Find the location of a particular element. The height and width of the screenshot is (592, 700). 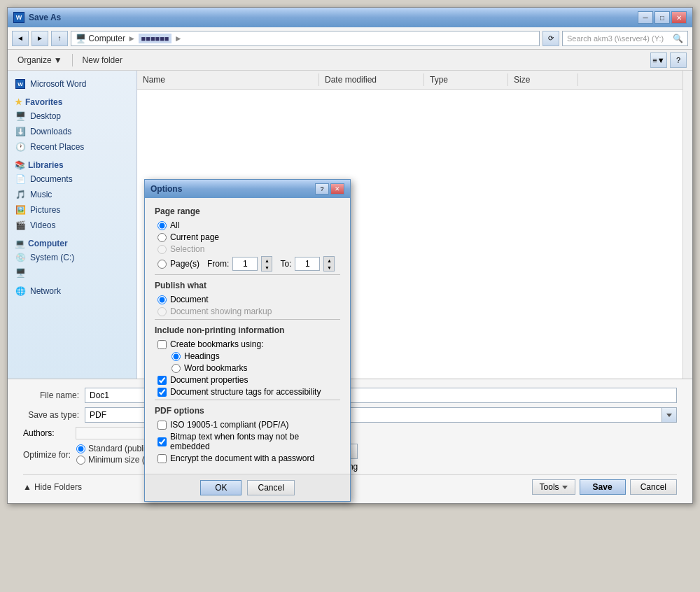

sidebar-item-videos: 🎬 Videos is located at coordinates (72, 225).